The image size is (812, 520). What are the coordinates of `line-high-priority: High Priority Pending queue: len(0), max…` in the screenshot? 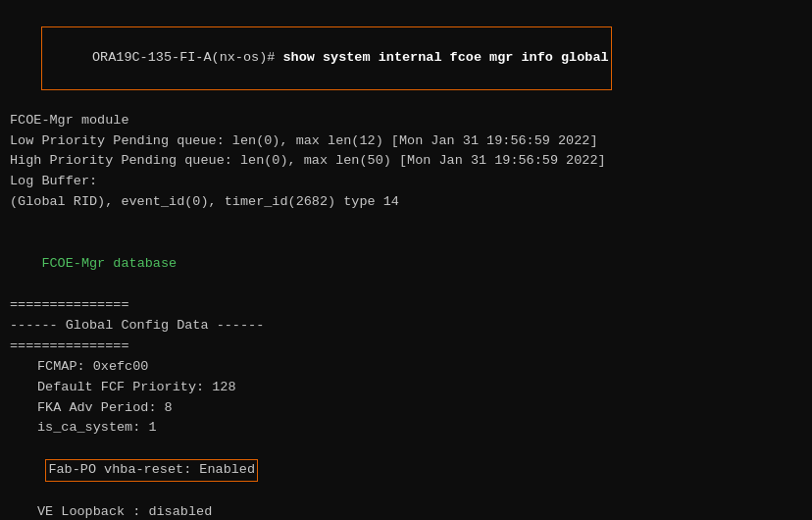 It's located at (406, 161).